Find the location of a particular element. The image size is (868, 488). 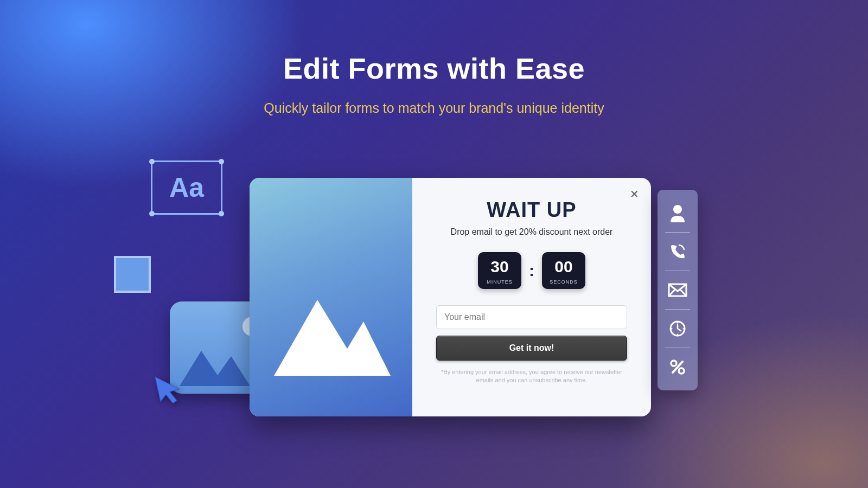

disclaimer-text: *By entering your email address, you agr… is located at coordinates (532, 376).